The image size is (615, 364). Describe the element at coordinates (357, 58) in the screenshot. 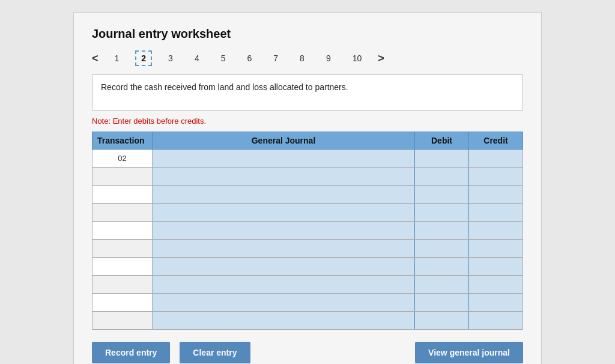

I see `tab-10: 10` at that location.